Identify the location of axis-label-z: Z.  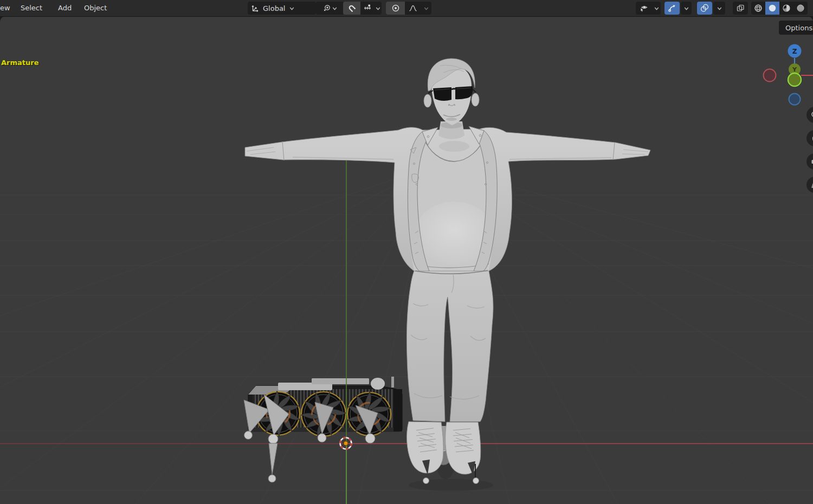
(795, 51).